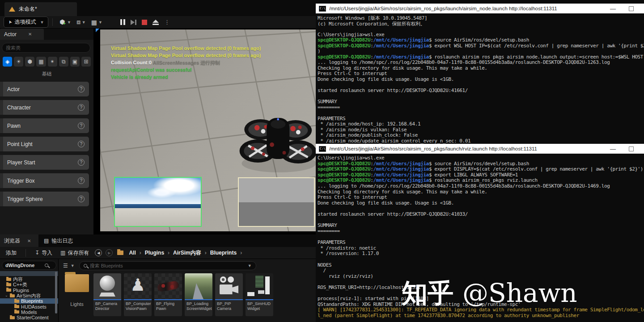 Image resolution: width=644 pixels, height=322 pixels. What do you see at coordinates (69, 266) in the screenshot?
I see `filter-button: ☰▼` at bounding box center [69, 266].